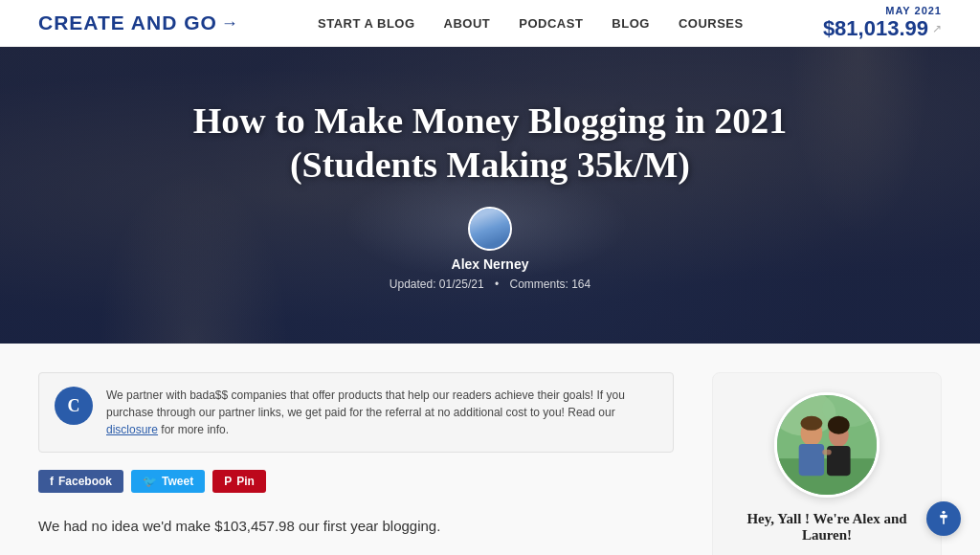 This screenshot has height=555, width=980. What do you see at coordinates (80, 481) in the screenshot?
I see `facebook-share-button: f Facebook` at bounding box center [80, 481].